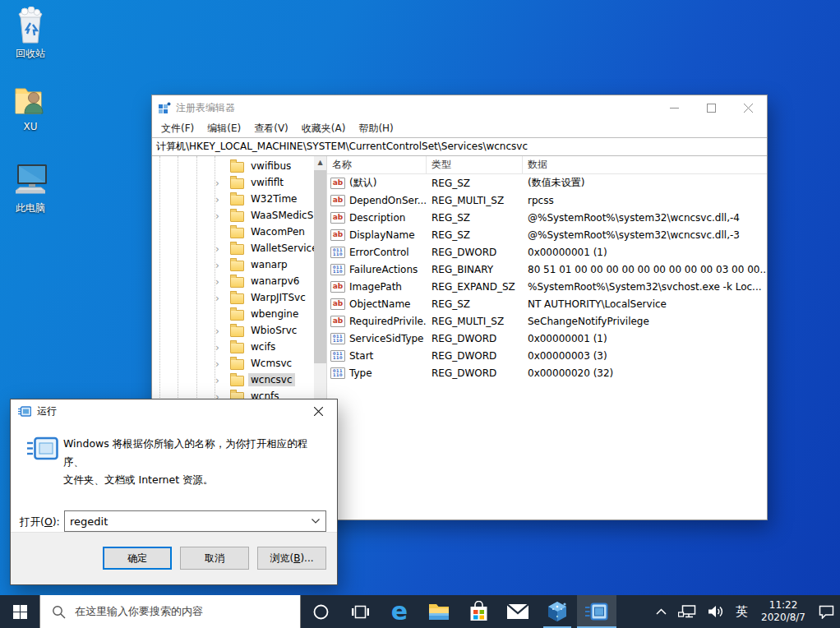 The image size is (840, 628). What do you see at coordinates (741, 612) in the screenshot?
I see `ime-indicator: 英` at bounding box center [741, 612].